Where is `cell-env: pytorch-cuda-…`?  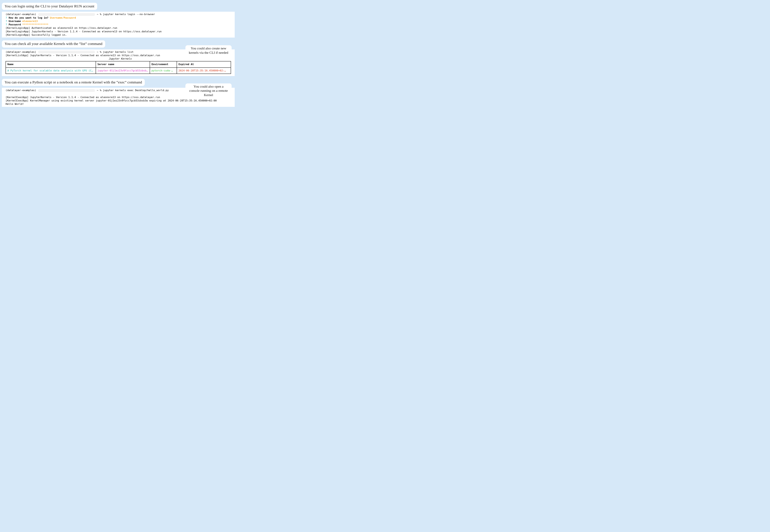 cell-env: pytorch-cuda-… is located at coordinates (163, 71).